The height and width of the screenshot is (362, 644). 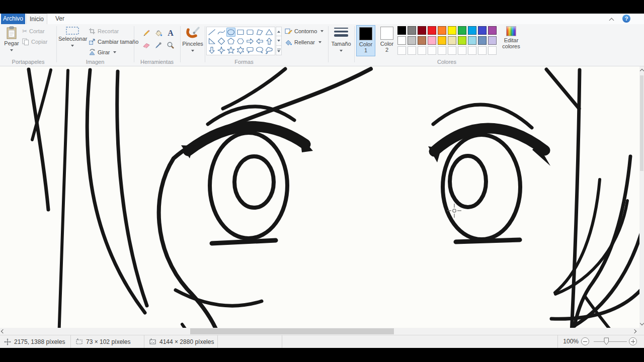 I want to click on vertical-scroll-thumb, so click(x=642, y=123).